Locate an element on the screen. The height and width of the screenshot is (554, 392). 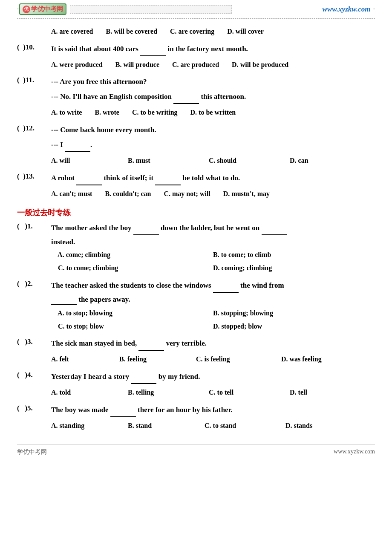
s3-blank is located at coordinates (151, 344).